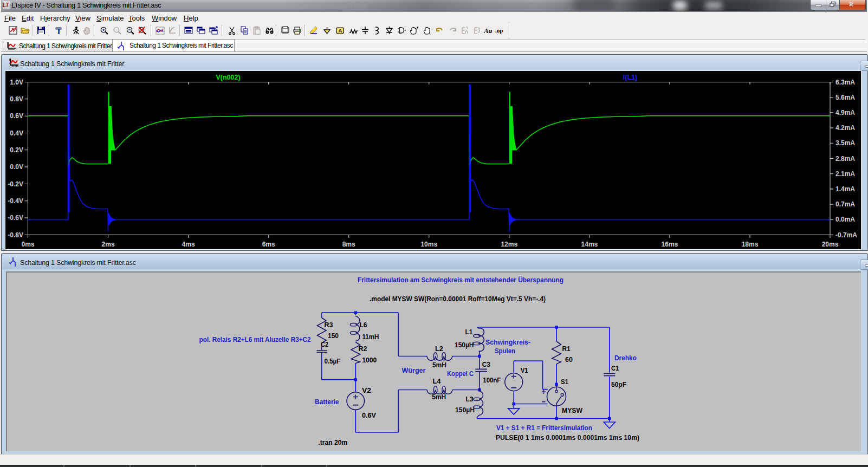 The height and width of the screenshot is (467, 868). Describe the element at coordinates (670, 244) in the screenshot. I see `svg-text: 16ms` at that location.